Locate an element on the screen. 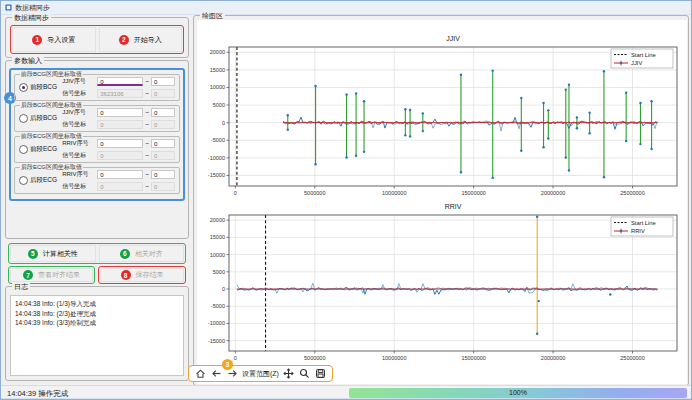 The height and width of the screenshot is (400, 692). rear-ecg-group: 后段ECG区间坐标取值后段ECGRRIV序号0~0信号坐标0~0 is located at coordinates (97, 180).